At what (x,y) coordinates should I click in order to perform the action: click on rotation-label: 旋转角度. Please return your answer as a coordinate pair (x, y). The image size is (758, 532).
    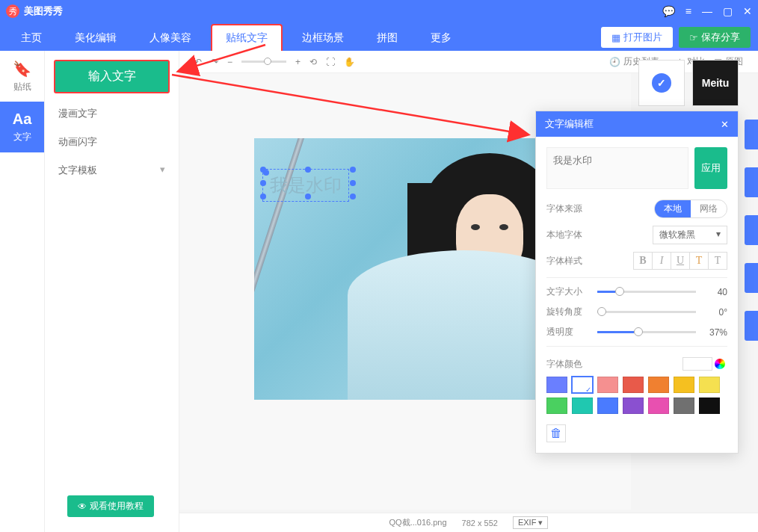
    Looking at the image, I should click on (569, 312).